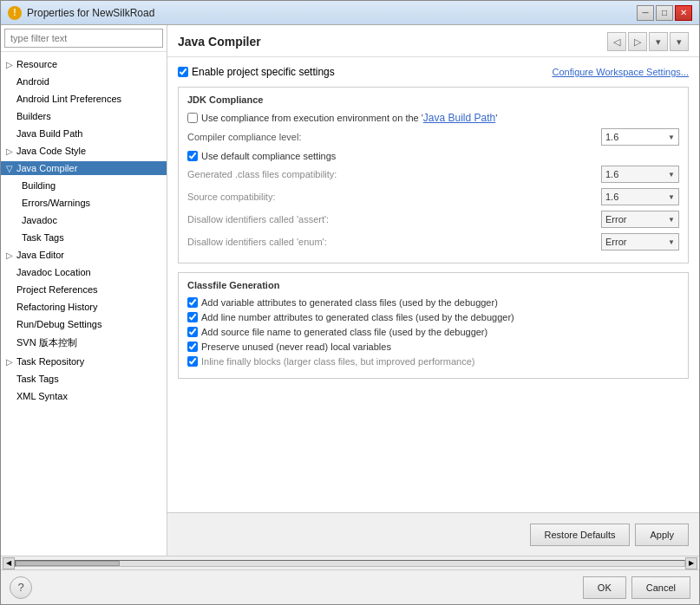 Image resolution: width=700 pixels, height=605 pixels. I want to click on sidebar-item-label: Project References, so click(57, 289).